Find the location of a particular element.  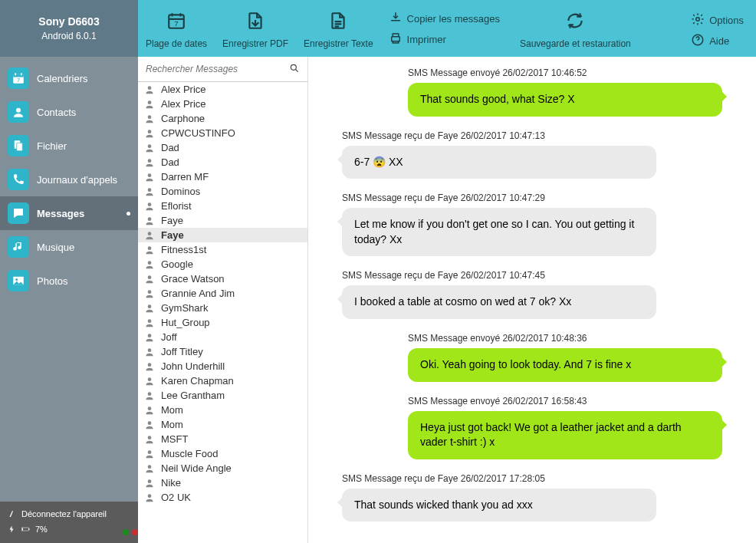

date-range-label: Plage de dates is located at coordinates (176, 44).